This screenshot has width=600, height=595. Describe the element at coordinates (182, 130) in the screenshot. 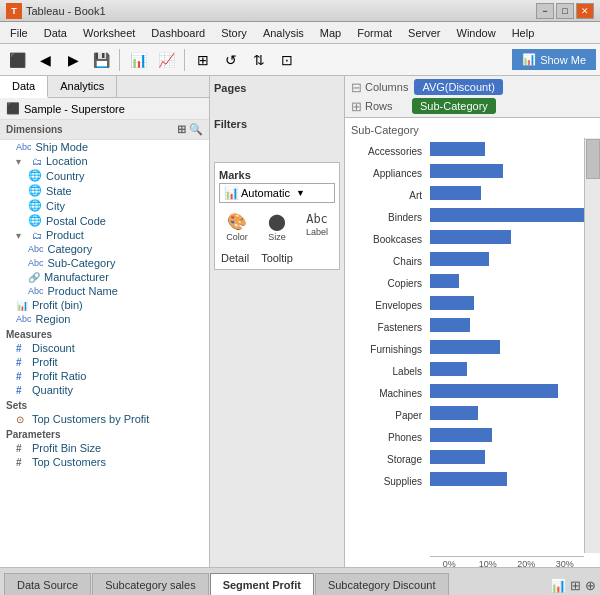

I see `grid-icon: ⊞` at that location.